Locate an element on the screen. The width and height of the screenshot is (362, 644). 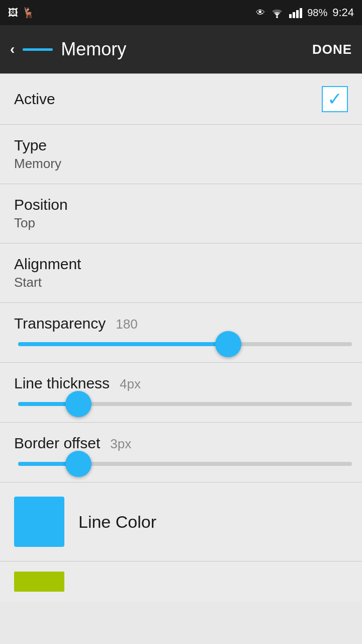
toolbar-left: ‹ Memory is located at coordinates (68, 49).